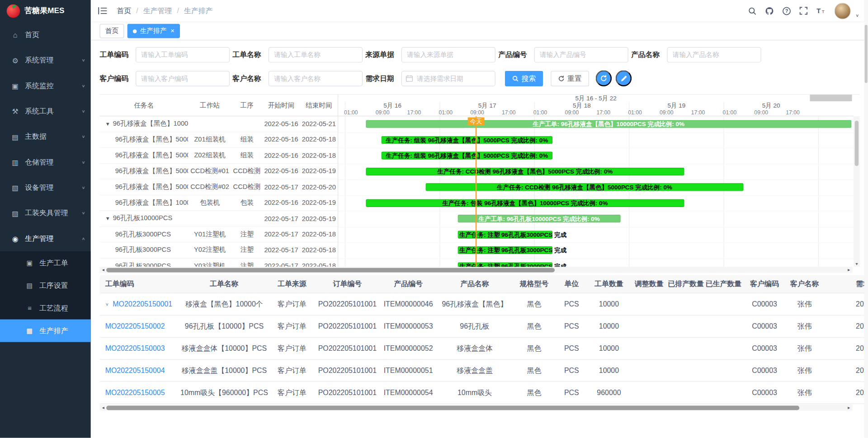  I want to click on orders-table-row: MO20220515000296孔孔板【10000】PCS客户订单PO20220…, so click(484, 326).